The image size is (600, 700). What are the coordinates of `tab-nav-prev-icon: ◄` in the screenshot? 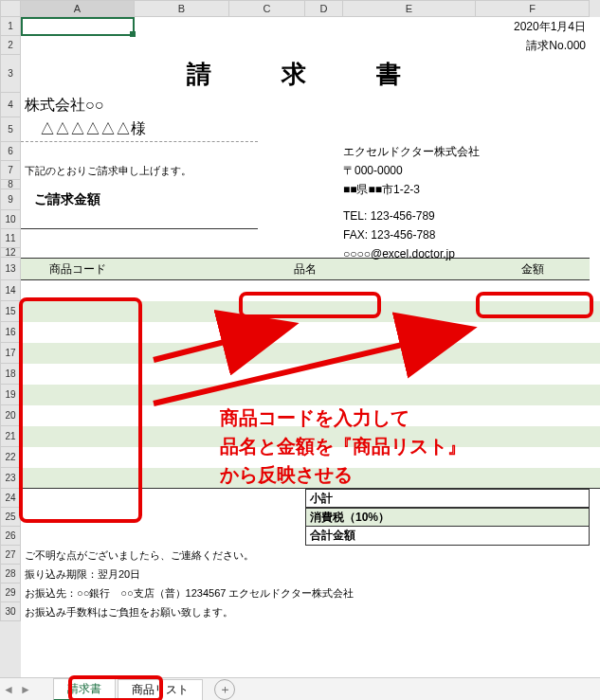 It's located at (9, 690).